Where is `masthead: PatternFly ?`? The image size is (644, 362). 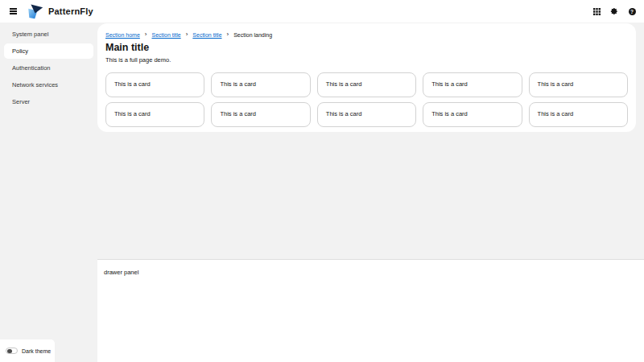
masthead: PatternFly ? is located at coordinates (322, 11).